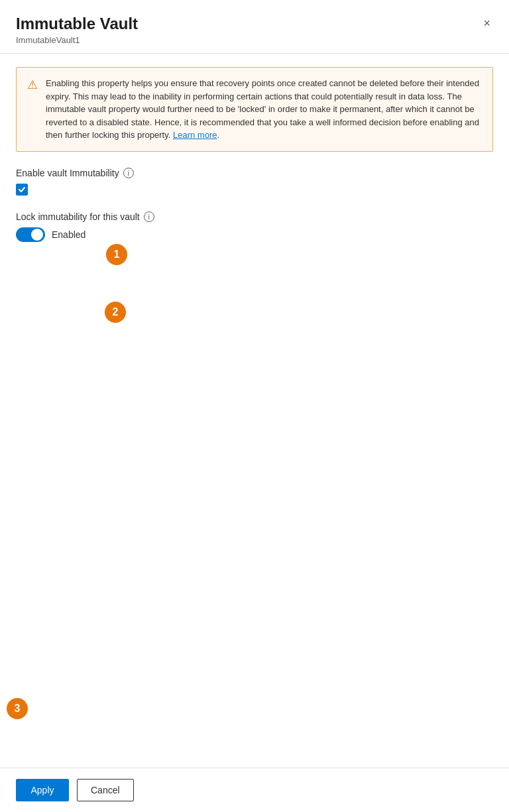 The image size is (509, 812). What do you see at coordinates (17, 709) in the screenshot?
I see `step-3-badge: 3` at bounding box center [17, 709].